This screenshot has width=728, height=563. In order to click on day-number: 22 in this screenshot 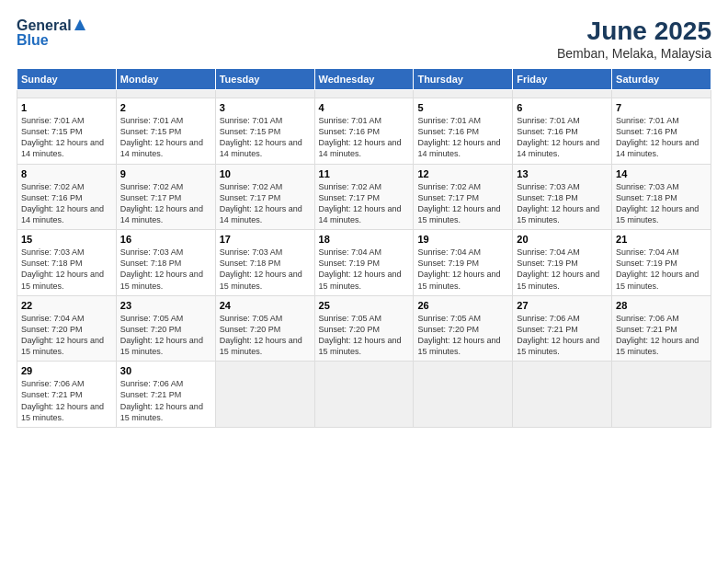, I will do `click(66, 305)`.